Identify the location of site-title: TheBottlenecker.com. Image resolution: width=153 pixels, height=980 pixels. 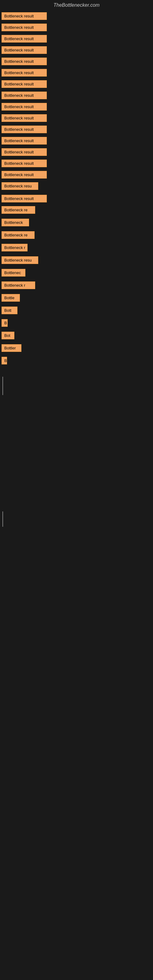
(76, 5).